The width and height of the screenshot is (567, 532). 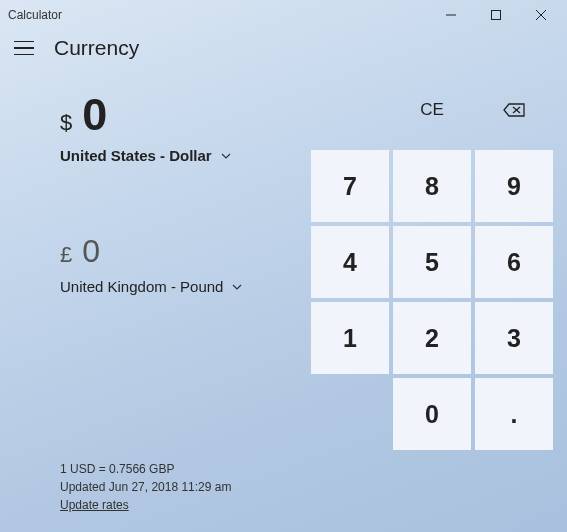 What do you see at coordinates (66, 255) in the screenshot?
I see `to-symbol: £` at bounding box center [66, 255].